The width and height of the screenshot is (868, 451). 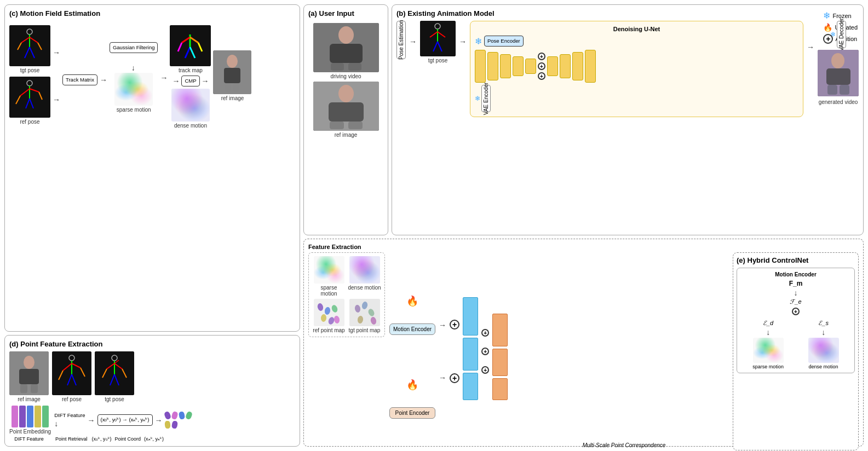 What do you see at coordinates (768, 350) in the screenshot?
I see `e-sparse-img` at bounding box center [768, 350].